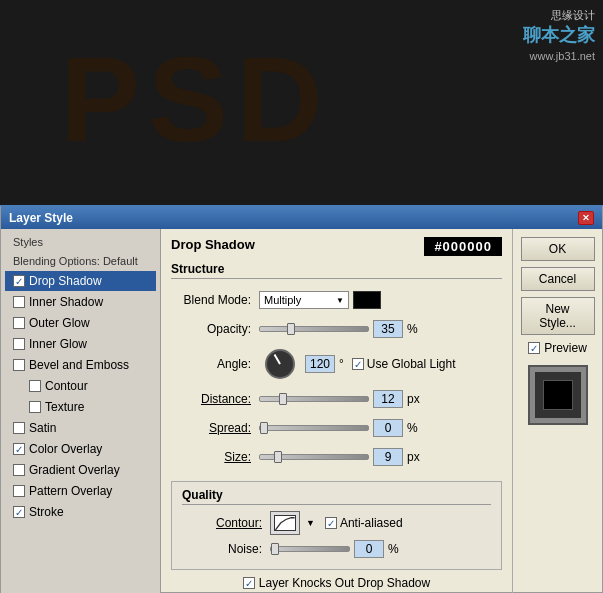 The width and height of the screenshot is (603, 593). Describe the element at coordinates (211, 457) in the screenshot. I see `size-label: Size:` at that location.